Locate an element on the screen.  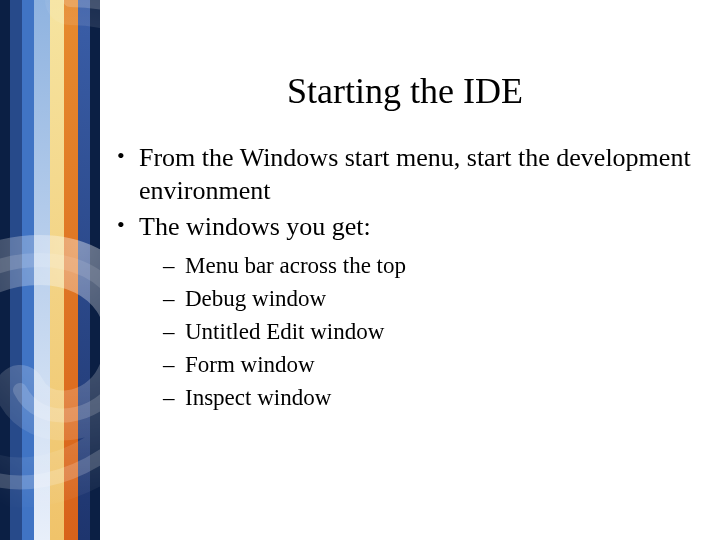
list-item: Inspect window is located at coordinates (429, 398).